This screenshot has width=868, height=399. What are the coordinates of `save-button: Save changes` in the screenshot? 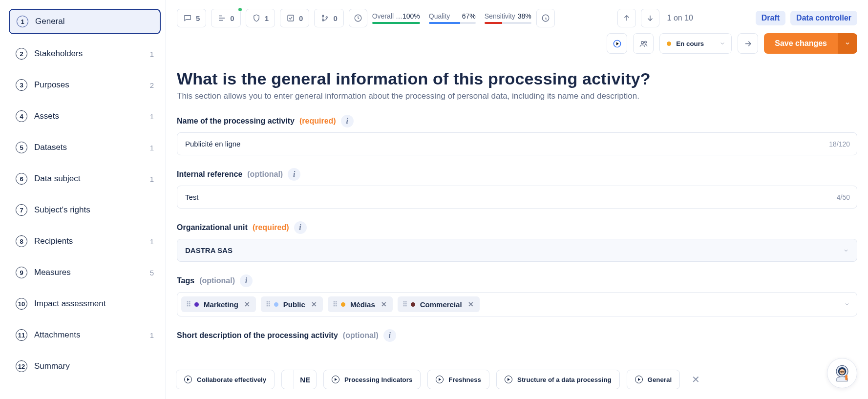 It's located at (801, 43).